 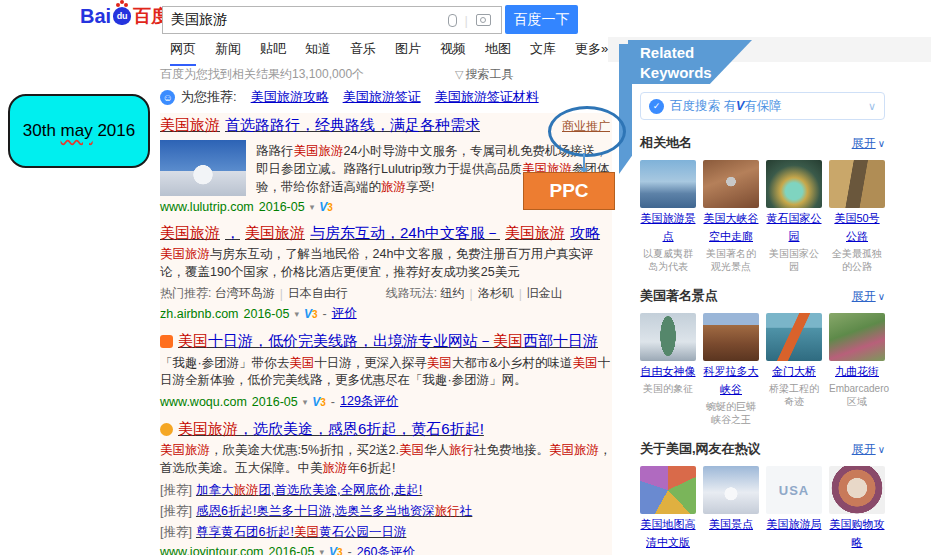 I want to click on card-title: 美国地图高清中文版, so click(x=668, y=533).